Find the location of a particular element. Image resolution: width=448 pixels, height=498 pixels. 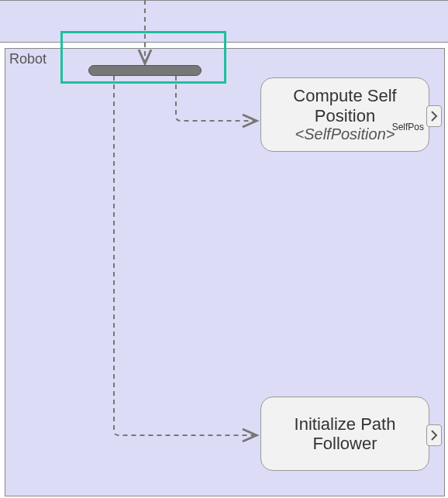

port-label-selfpos: SelfPos is located at coordinates (408, 127).